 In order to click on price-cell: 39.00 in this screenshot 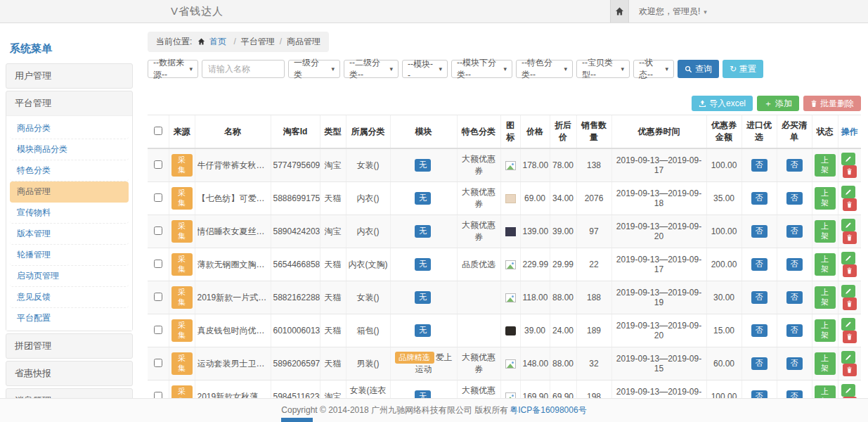, I will do `click(535, 331)`.